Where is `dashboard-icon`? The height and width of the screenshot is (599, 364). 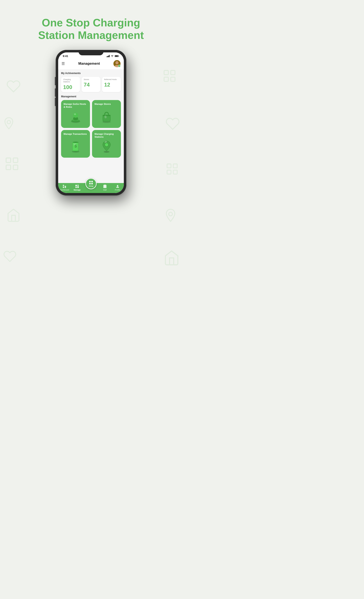 dashboard-icon is located at coordinates (65, 186).